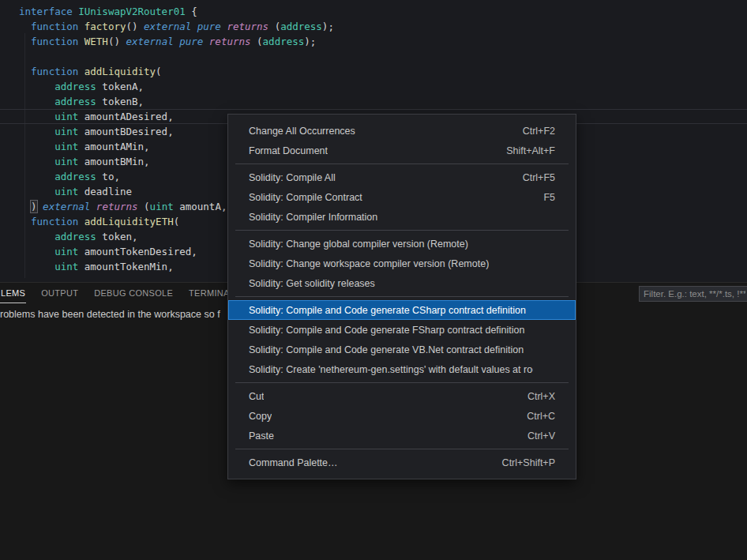 This screenshot has height=560, width=747. What do you see at coordinates (402, 283) in the screenshot?
I see `menu-item: Solidity: Get solidity releases` at bounding box center [402, 283].